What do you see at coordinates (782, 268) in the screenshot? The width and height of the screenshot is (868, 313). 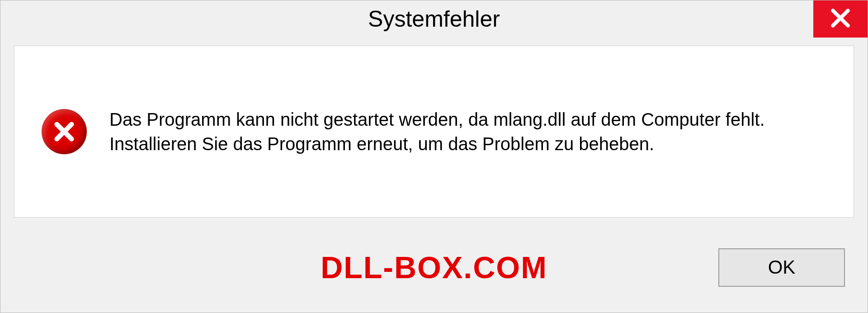 I see `ok-button: OK` at bounding box center [782, 268].